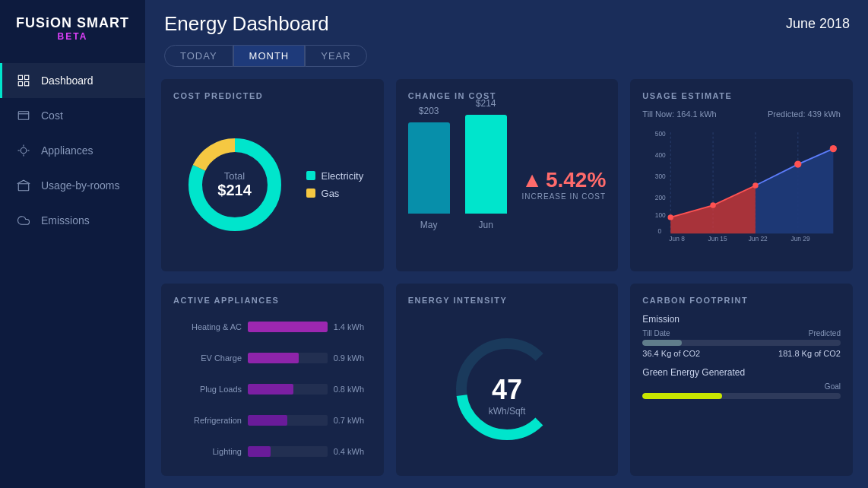  What do you see at coordinates (272, 327) in the screenshot?
I see `appliance-row-heating: Heating & AC 1.4 kWh` at bounding box center [272, 327].